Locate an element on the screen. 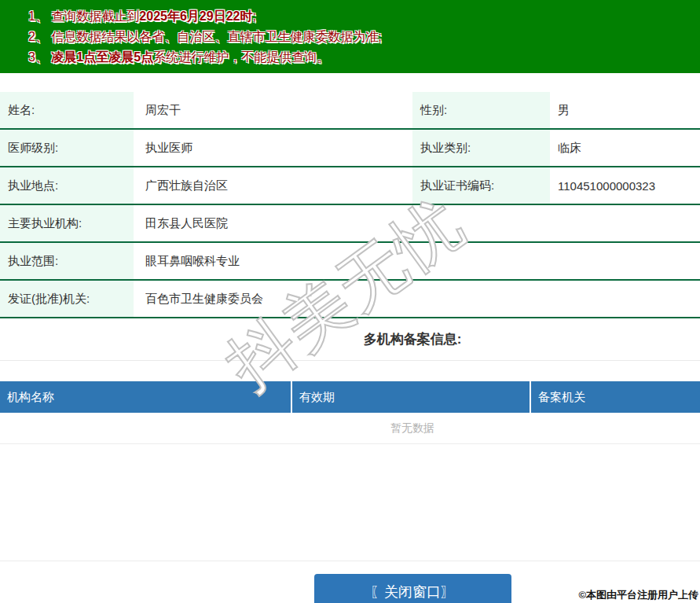 The width and height of the screenshot is (700, 603). field-label-practice-category: 执业类别: is located at coordinates (481, 148).